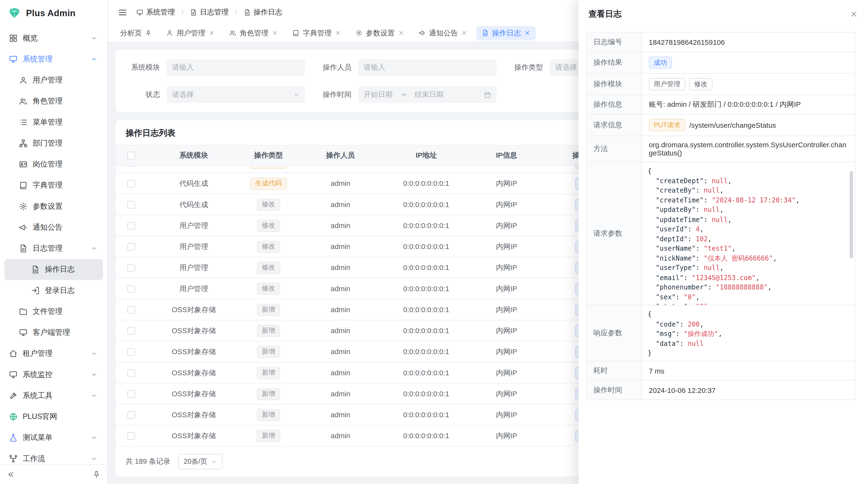  Describe the element at coordinates (210, 12) in the screenshot. I see `breadcrumb-item: 日志管理` at that location.